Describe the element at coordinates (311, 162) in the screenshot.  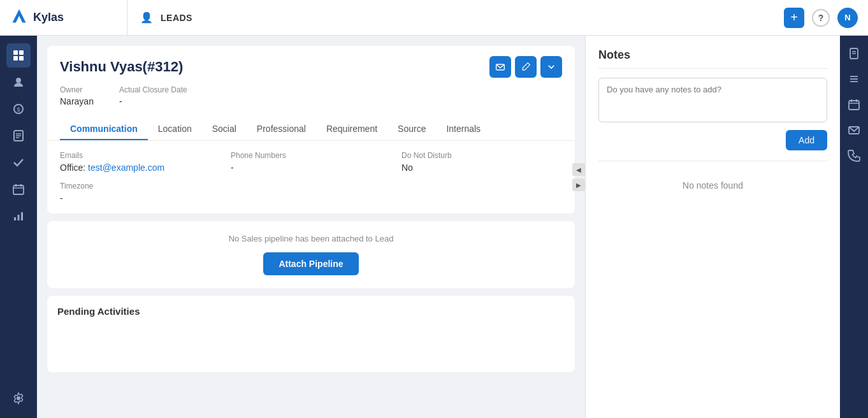
I see `communication-section: Emails Office: test@example.com Phone Nu…` at that location.